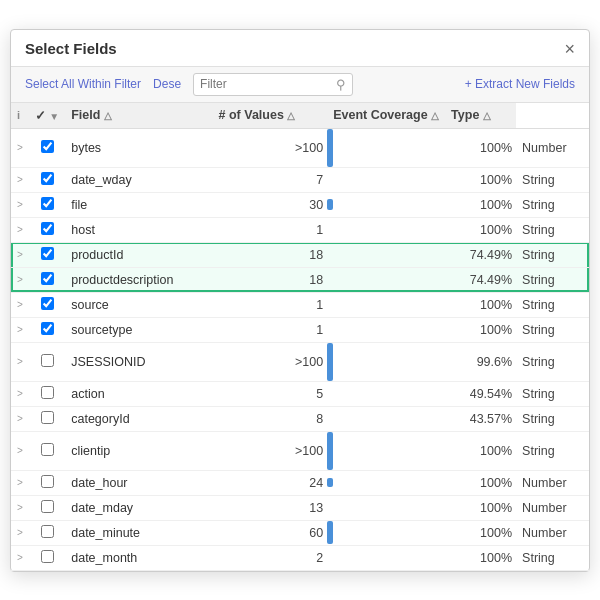 The image size is (600, 600). What do you see at coordinates (300, 204) in the screenshot?
I see `table-row: > file 30 100% String` at bounding box center [300, 204].